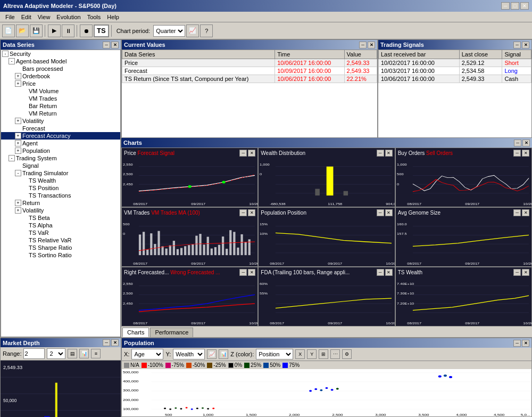 Image resolution: width=532 pixels, height=417 pixels. What do you see at coordinates (525, 6) in the screenshot?
I see `close-button: ✕` at bounding box center [525, 6].